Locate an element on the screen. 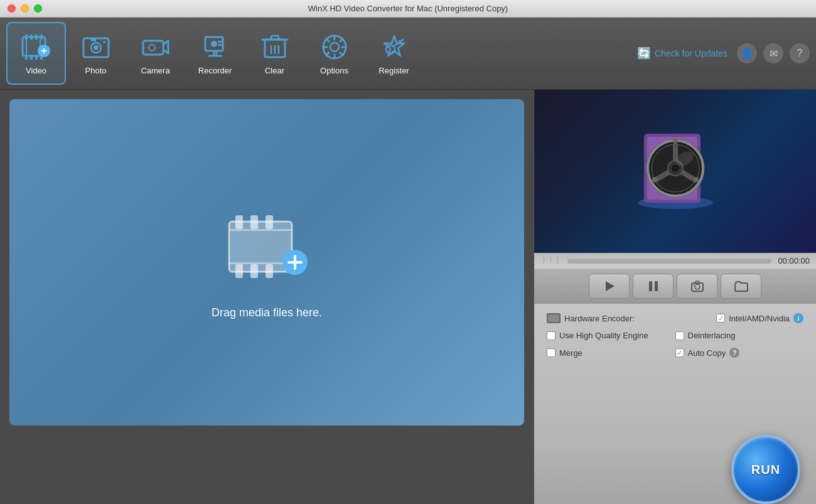 The image size is (816, 504). toolbar-item-recorder: Recorder is located at coordinates (215, 53).